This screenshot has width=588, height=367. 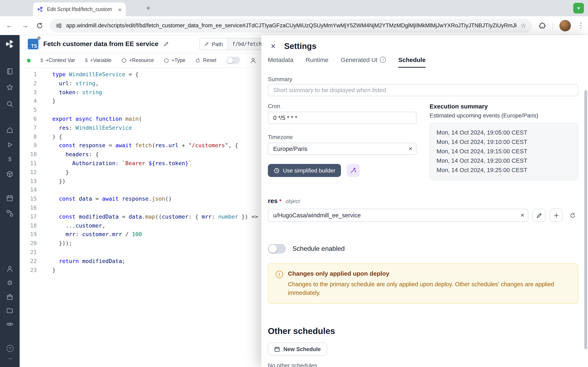 What do you see at coordinates (291, 25) in the screenshot?
I see `url-bar: app.windmill.dev/scripts/edit/f/bd/fetch…` at bounding box center [291, 25].